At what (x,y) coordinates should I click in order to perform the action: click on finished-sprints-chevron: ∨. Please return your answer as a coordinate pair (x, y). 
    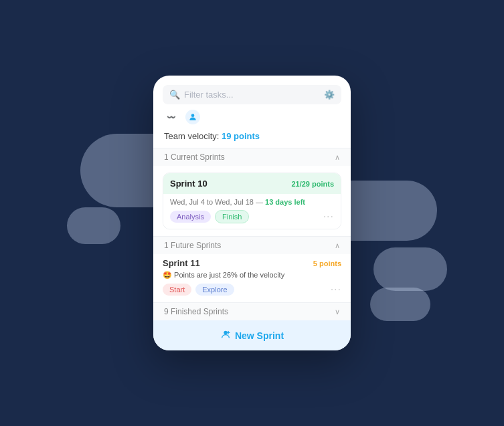
    Looking at the image, I should click on (337, 312).